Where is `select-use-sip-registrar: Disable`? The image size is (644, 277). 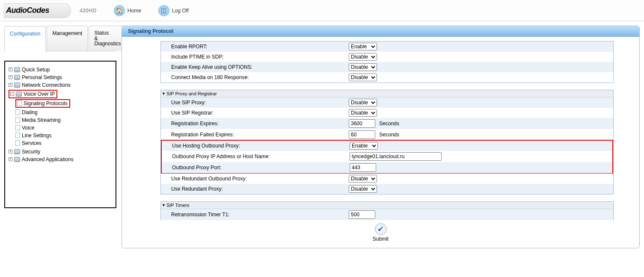
select-use-sip-registrar: Disable is located at coordinates (363, 113).